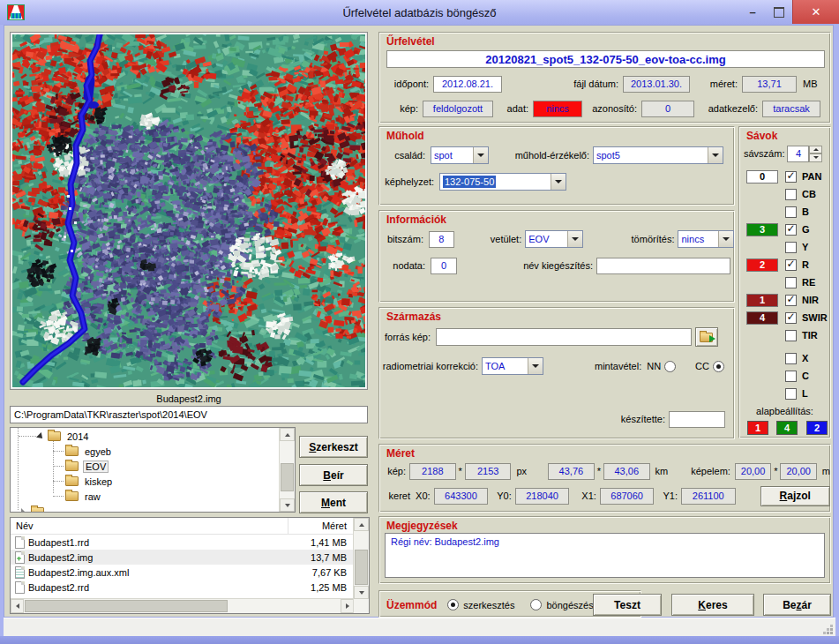  Describe the element at coordinates (84, 496) in the screenshot. I see `tree-item-raw: raw` at that location.